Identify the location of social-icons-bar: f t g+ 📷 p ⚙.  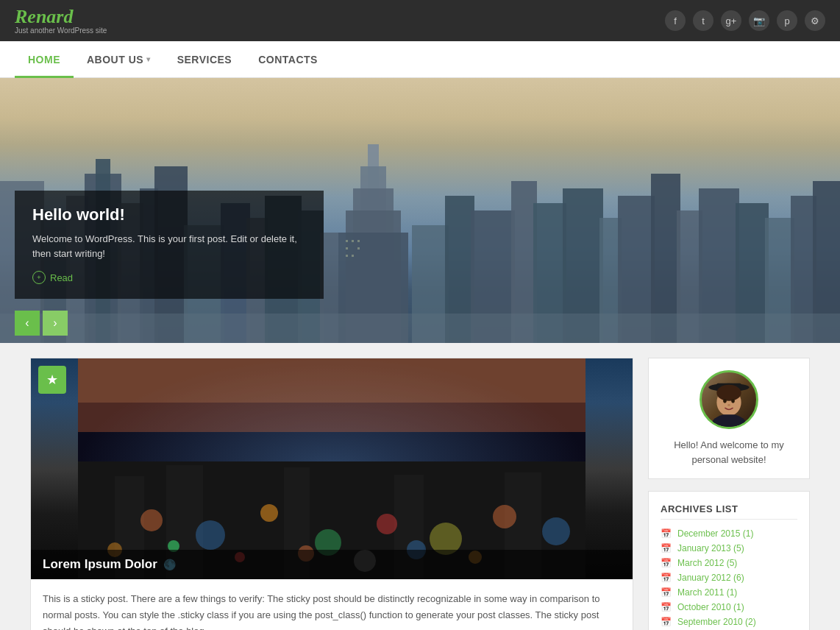
(745, 21).